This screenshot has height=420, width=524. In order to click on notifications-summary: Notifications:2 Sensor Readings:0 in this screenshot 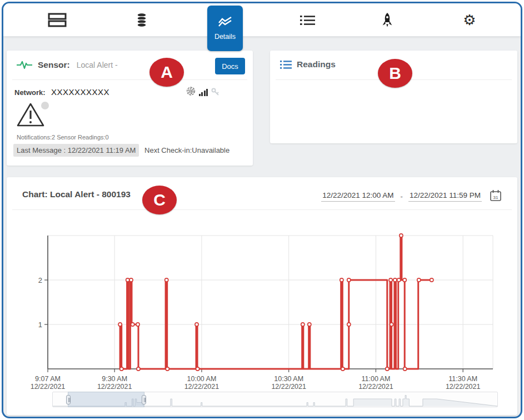, I will do `click(63, 137)`.